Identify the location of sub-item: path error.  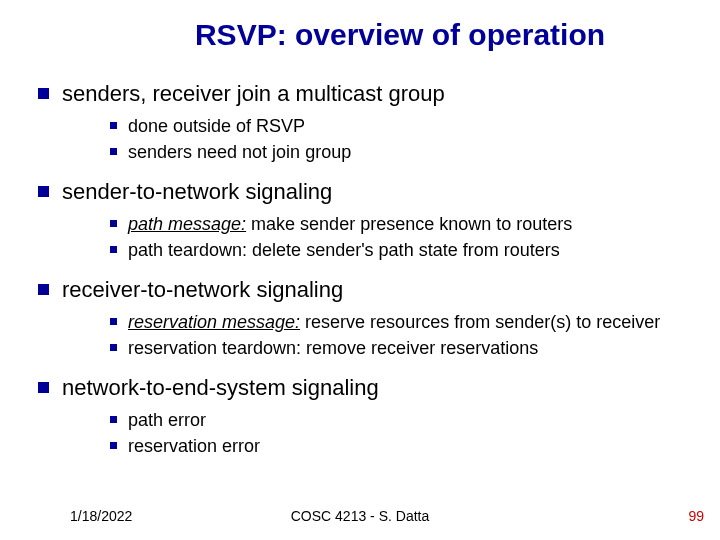
(381, 420).